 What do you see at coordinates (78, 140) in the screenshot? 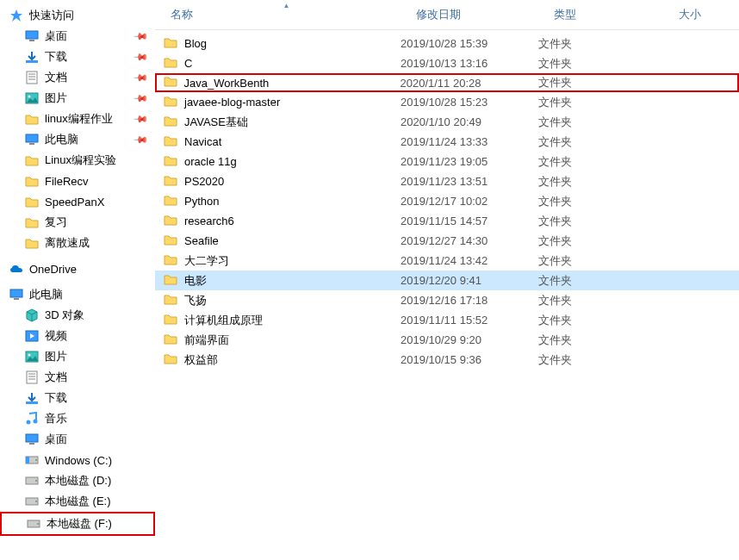
I see `sidebar-quick-item: 此电脑📌` at bounding box center [78, 140].